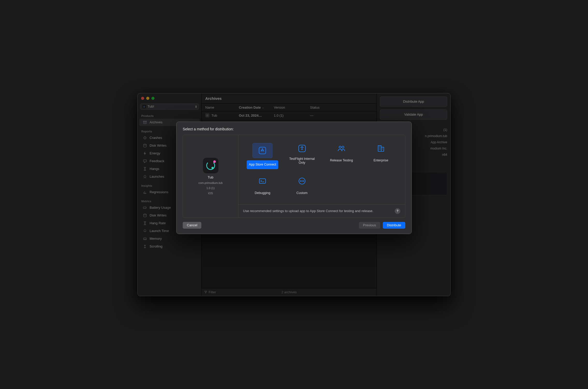 The image size is (588, 389). What do you see at coordinates (145, 122) in the screenshot?
I see `archive-icon` at bounding box center [145, 122].